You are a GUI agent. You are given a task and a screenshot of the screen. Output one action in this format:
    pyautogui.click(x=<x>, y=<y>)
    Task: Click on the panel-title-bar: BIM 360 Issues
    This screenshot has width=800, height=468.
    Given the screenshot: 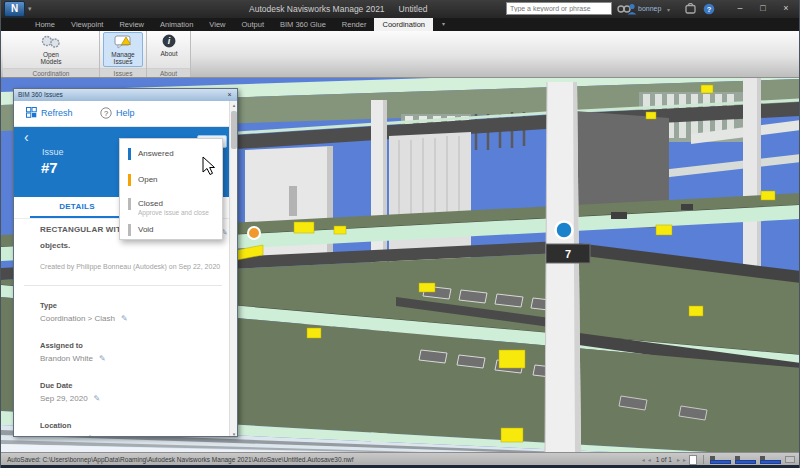 What is the action you would take?
    pyautogui.click(x=126, y=95)
    